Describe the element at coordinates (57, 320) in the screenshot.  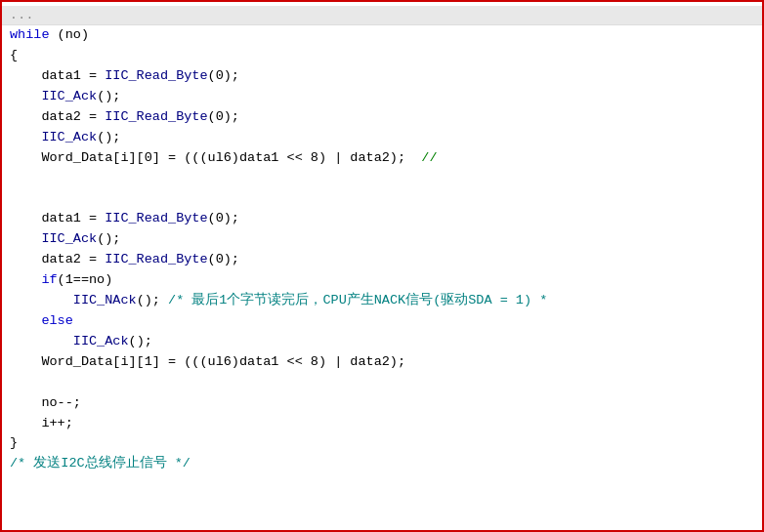
I see `keyword-else: else` at that location.